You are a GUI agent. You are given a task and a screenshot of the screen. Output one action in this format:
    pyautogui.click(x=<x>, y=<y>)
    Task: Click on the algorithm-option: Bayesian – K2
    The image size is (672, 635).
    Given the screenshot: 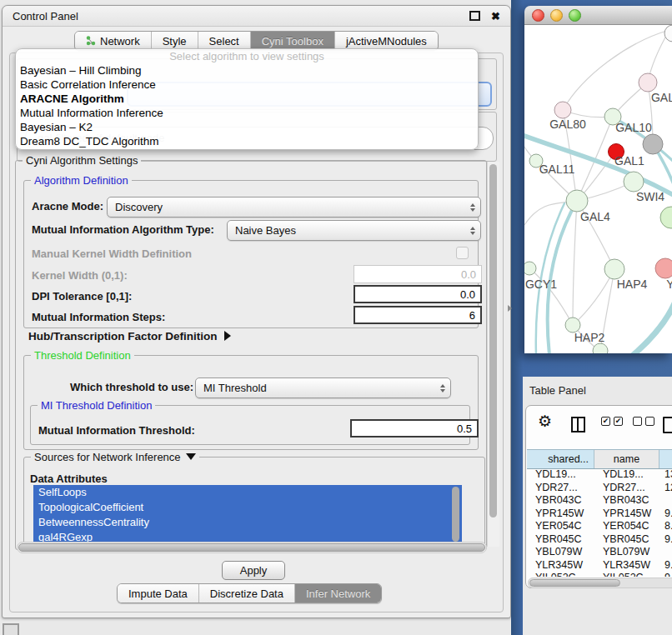 What is the action you would take?
    pyautogui.click(x=247, y=127)
    